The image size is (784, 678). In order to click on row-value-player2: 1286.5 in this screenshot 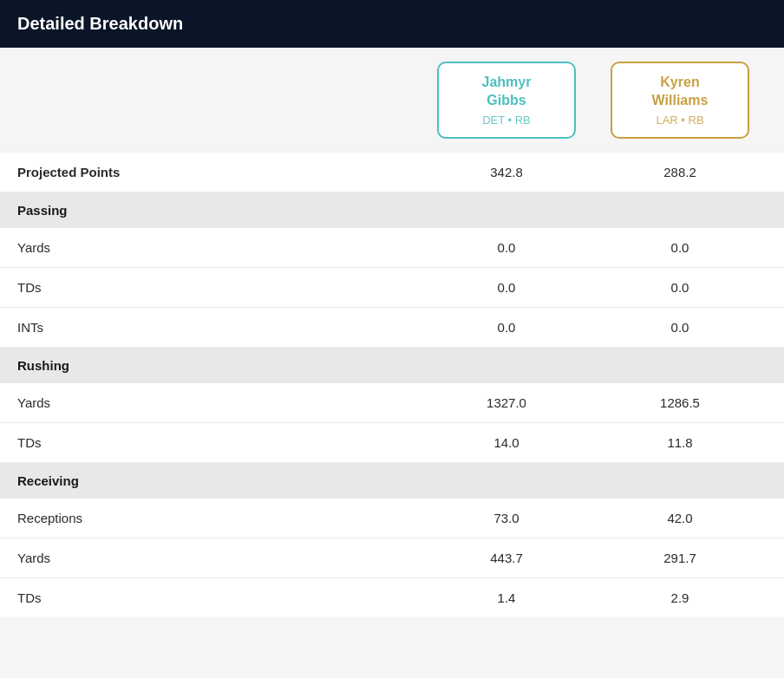, I will do `click(680, 402)`.